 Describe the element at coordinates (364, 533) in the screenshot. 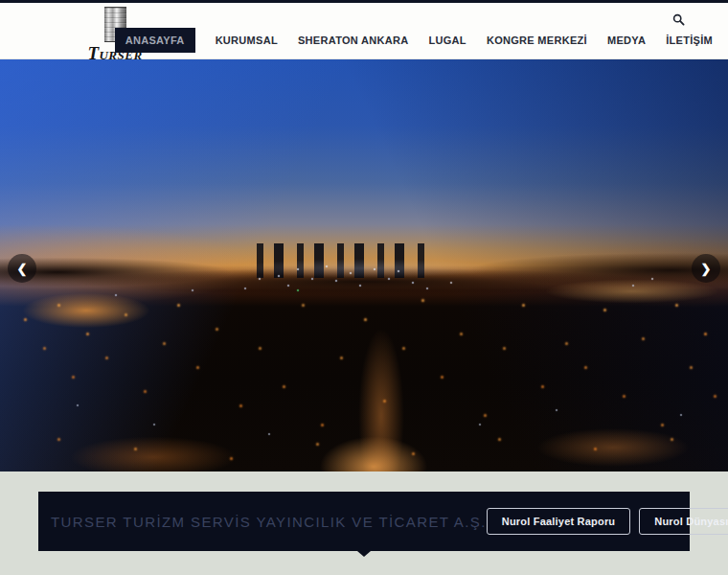

I see `lower-section: TURSER TURİZM SERVİS YAYINCILIK VE TİCAR…` at that location.